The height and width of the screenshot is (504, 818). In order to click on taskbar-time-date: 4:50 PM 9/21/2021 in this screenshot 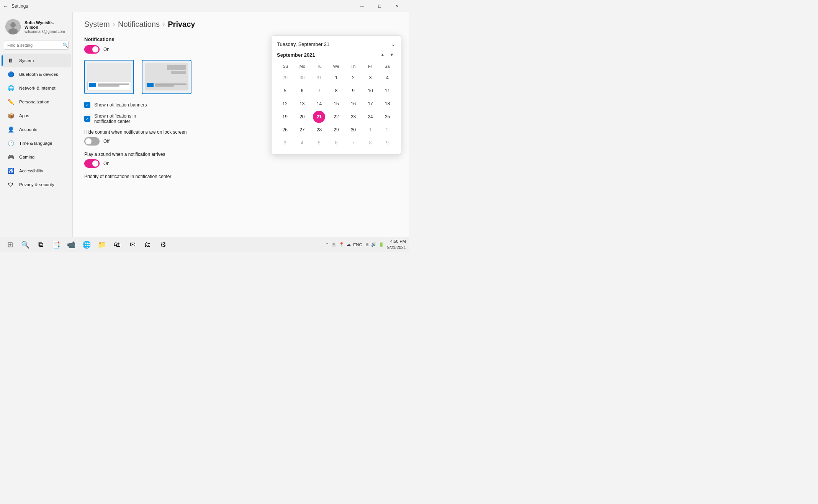, I will do `click(397, 244)`.